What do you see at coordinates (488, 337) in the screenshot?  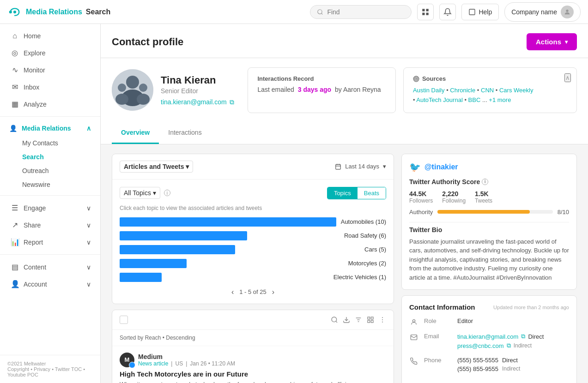 I see `email1-link: tina.kieran@gmail.com` at bounding box center [488, 337].